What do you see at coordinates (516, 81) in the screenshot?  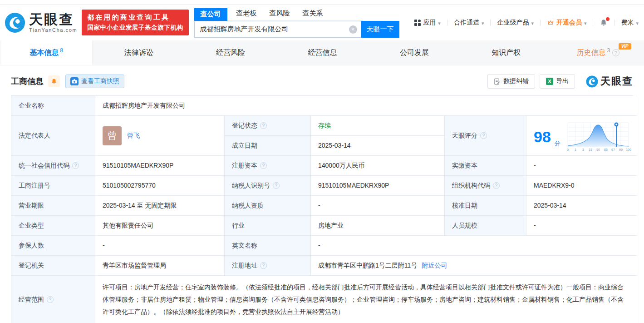 I see `correction-button-label: 数据纠错` at bounding box center [516, 81].